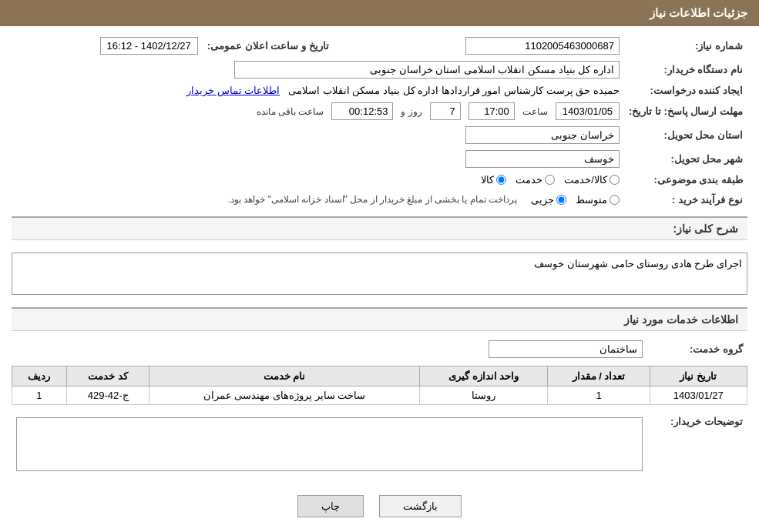 The width and height of the screenshot is (759, 532). Describe the element at coordinates (686, 91) in the screenshot. I see `creator-label: ایجاد کننده درخواست:` at that location.